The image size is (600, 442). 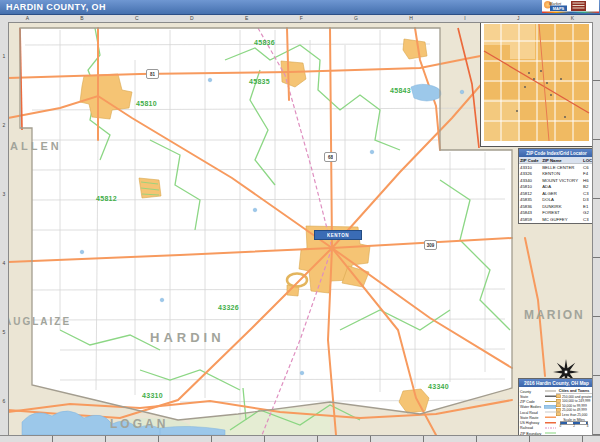 I want to click on legend-title: 2016 Hardin County, OH Map, so click(x=556, y=383).